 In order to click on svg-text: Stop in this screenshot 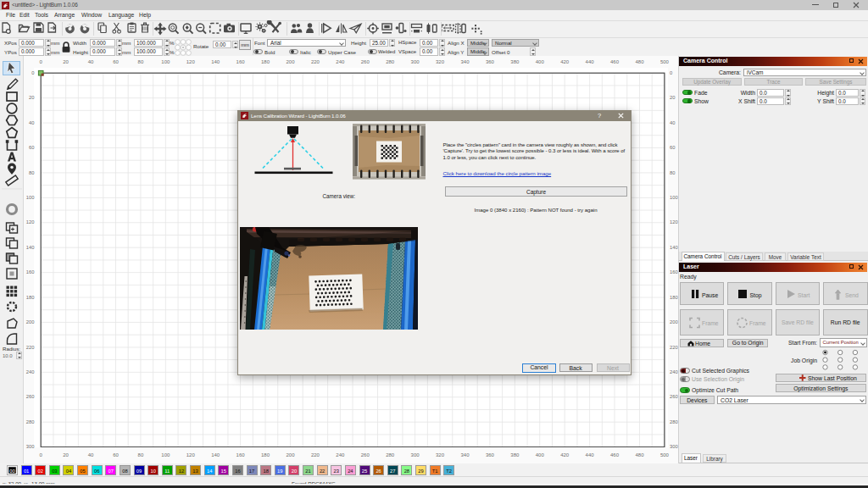, I will do `click(756, 295)`.